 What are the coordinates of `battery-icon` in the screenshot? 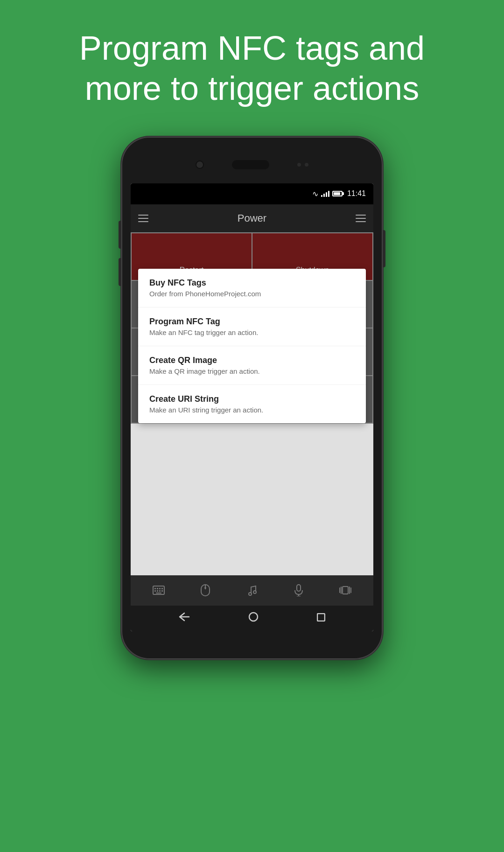 It's located at (337, 194).